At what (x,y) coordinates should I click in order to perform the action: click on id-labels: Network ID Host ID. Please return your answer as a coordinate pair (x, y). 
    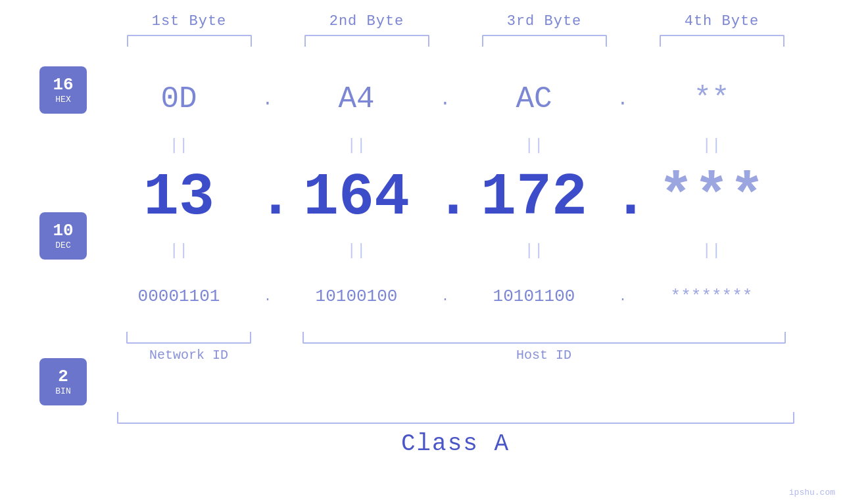
    Looking at the image, I should click on (455, 355).